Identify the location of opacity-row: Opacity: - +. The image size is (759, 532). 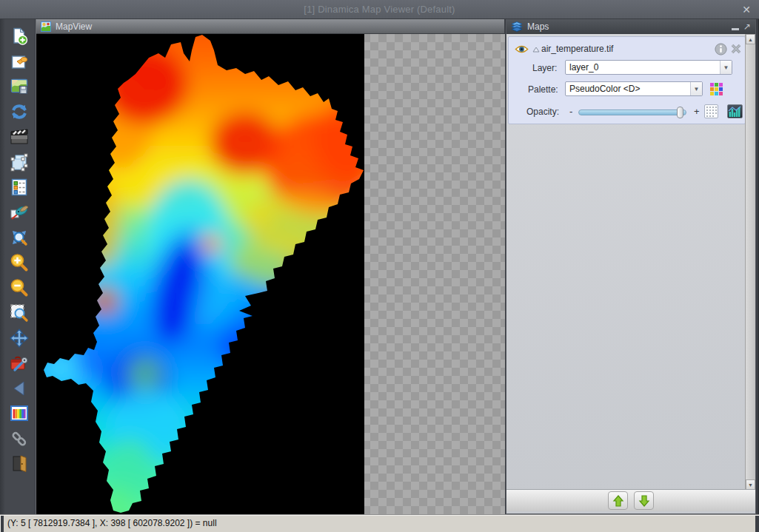
(626, 112).